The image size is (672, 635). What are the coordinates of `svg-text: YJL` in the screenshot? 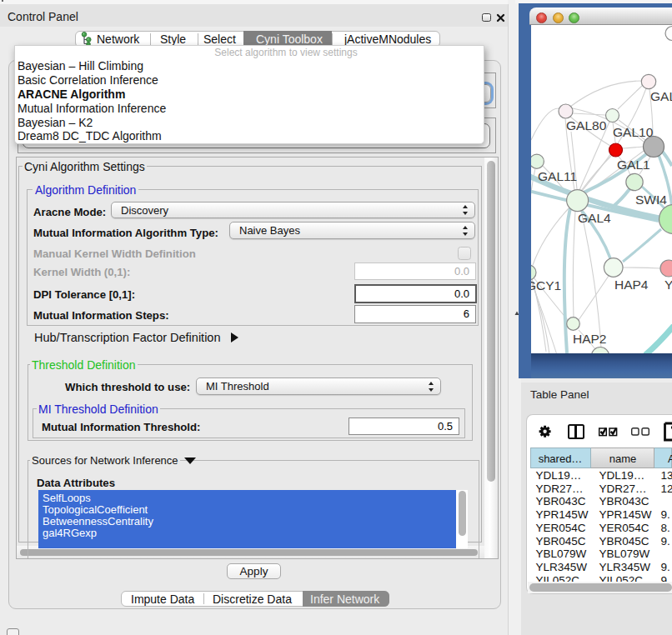 It's located at (669, 285).